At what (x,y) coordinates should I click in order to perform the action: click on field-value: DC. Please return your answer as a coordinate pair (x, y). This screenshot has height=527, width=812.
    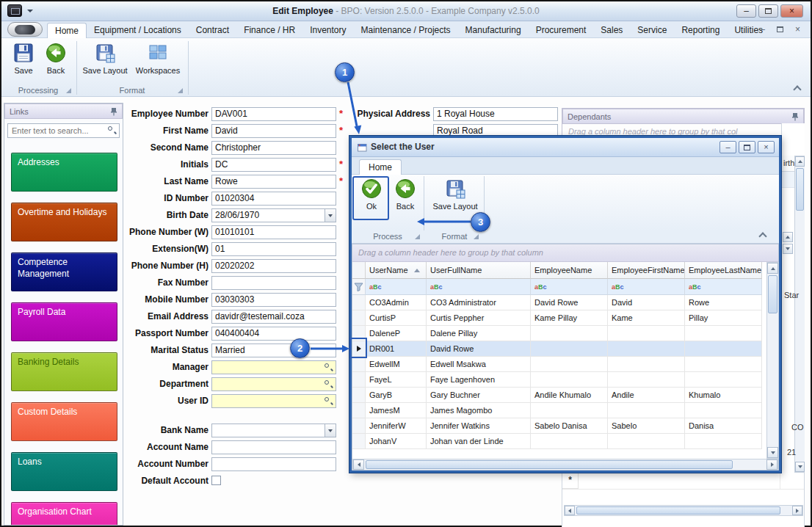
    Looking at the image, I should click on (269, 164).